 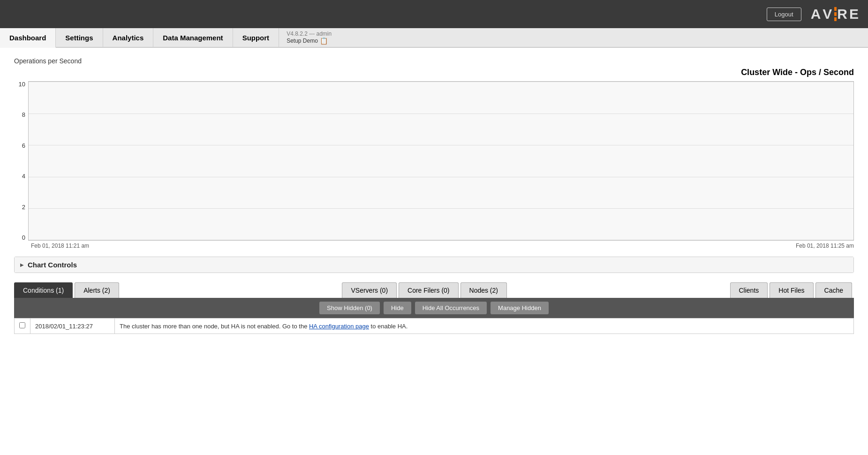 I want to click on chart-controls-header: ▶ Chart Controls, so click(x=434, y=265).